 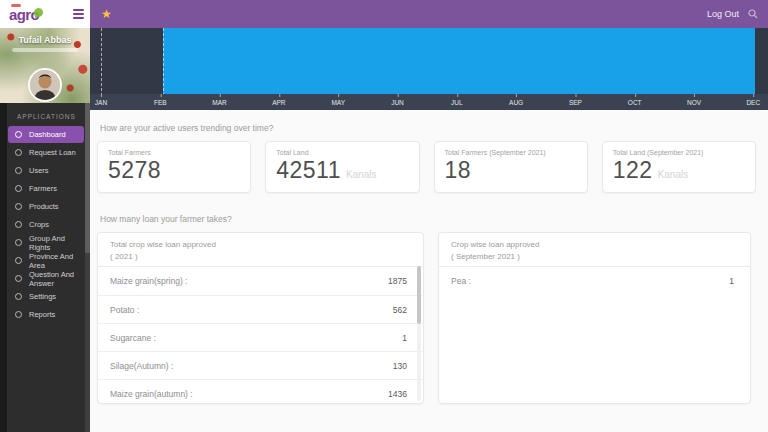 What do you see at coordinates (694, 102) in the screenshot?
I see `month-tick: NOV` at bounding box center [694, 102].